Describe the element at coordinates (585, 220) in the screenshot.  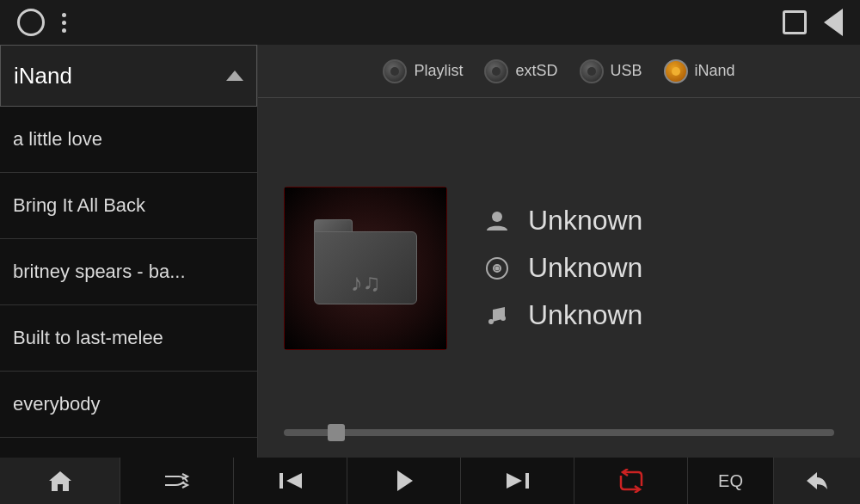
I see `artist-text: Unknown` at that location.